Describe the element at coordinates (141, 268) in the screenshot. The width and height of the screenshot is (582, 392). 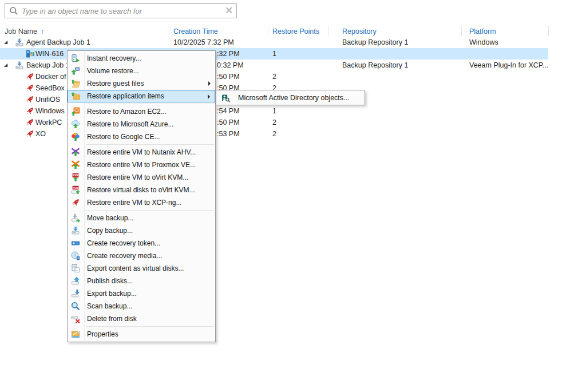
I see `menu-item-export-content-as-virtual-disks: Export content as virtual disks...` at that location.